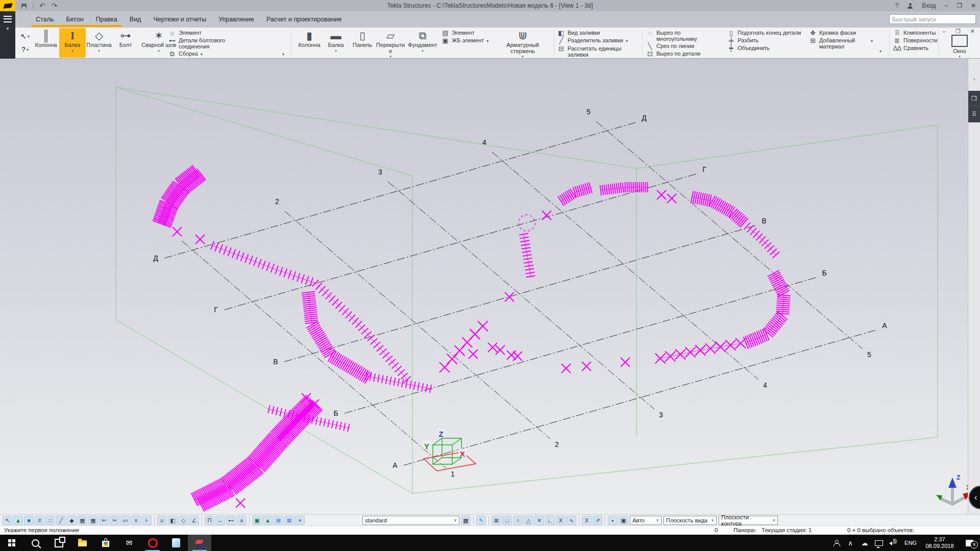  What do you see at coordinates (180, 19) in the screenshot?
I see `tab-drawings-reports: Чертежи и отчеты` at bounding box center [180, 19].